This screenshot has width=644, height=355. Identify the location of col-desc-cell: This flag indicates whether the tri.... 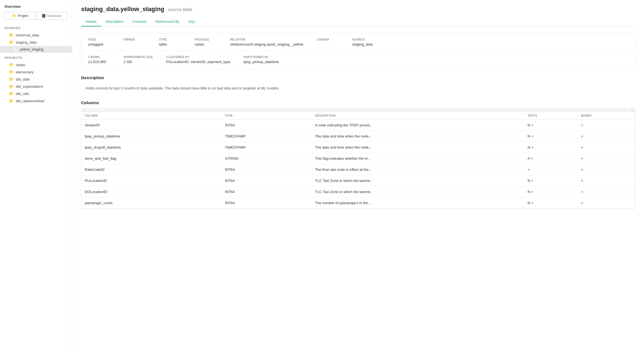
(418, 158).